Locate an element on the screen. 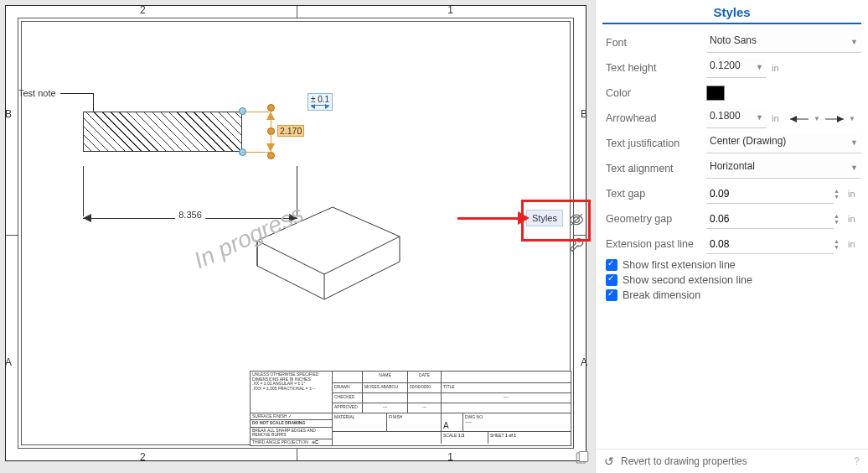  text-height-select: 0.1200 is located at coordinates (736, 68).